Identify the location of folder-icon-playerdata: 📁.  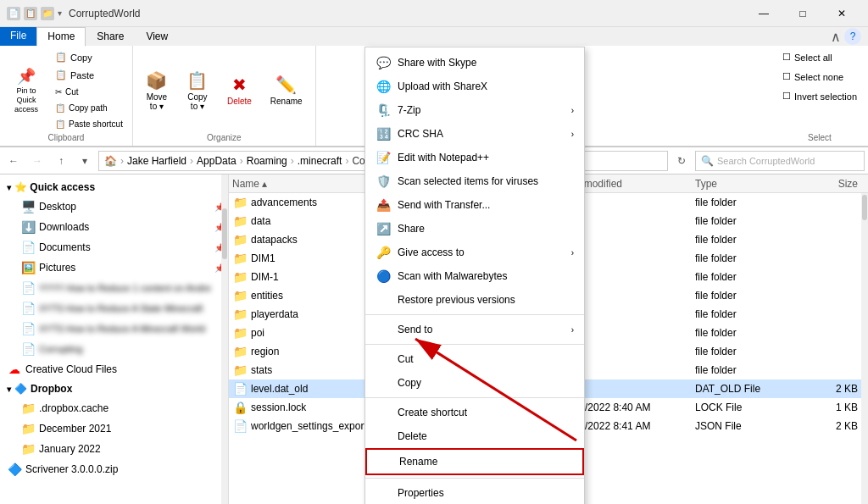
(240, 314).